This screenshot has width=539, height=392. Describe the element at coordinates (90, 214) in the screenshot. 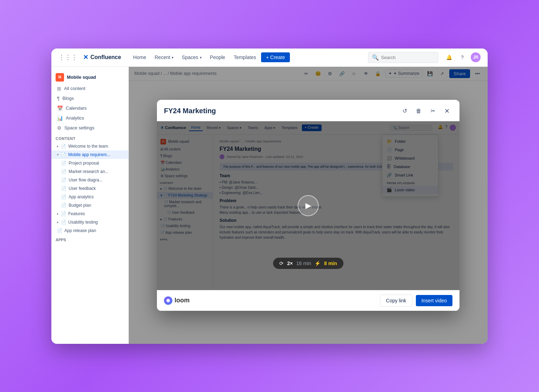

I see `sidebar-features: ▸ 📄 Features` at that location.